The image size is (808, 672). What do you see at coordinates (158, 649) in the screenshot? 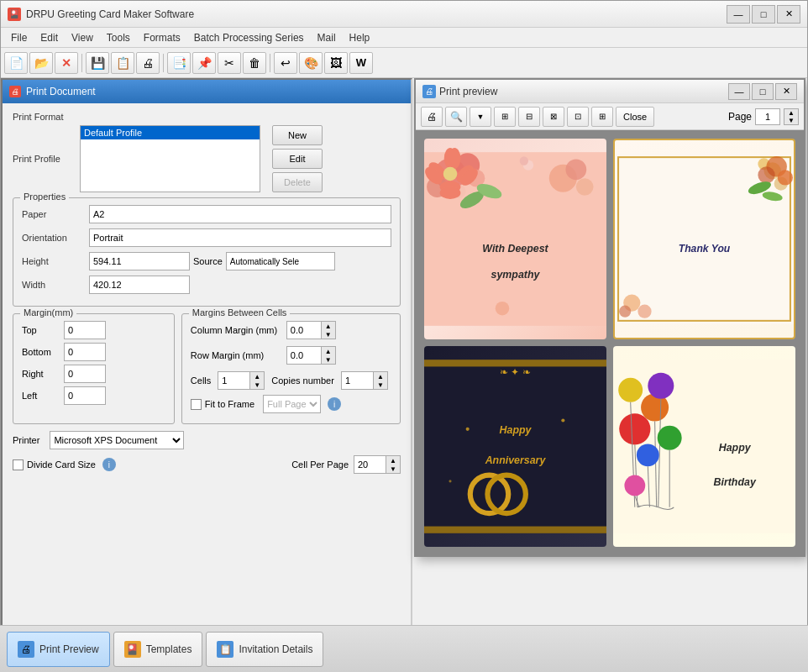
I see `taskbar-templates: 🎴 Templates` at bounding box center [158, 649].